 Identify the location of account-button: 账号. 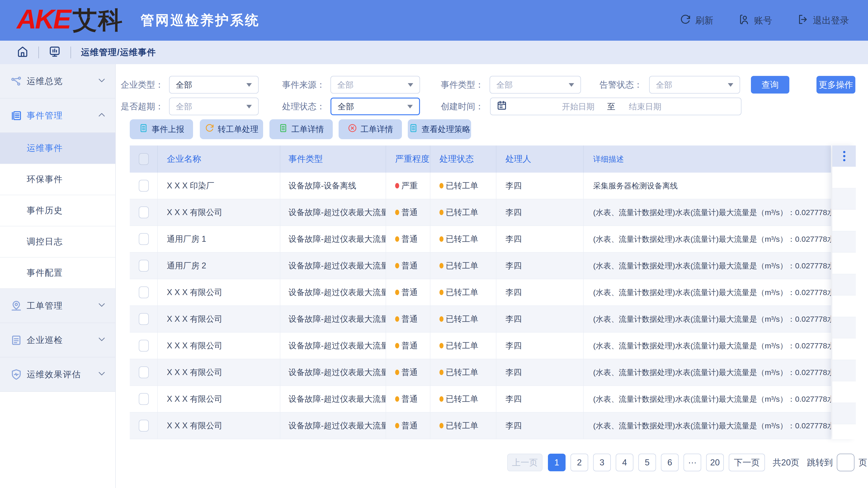
(755, 20).